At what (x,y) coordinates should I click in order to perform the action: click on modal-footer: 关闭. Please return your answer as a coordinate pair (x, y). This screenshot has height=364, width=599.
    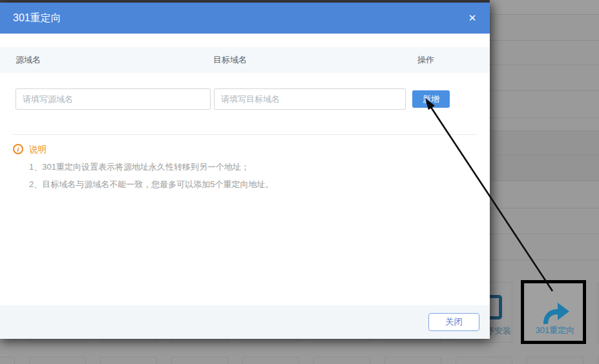
    Looking at the image, I should click on (245, 322).